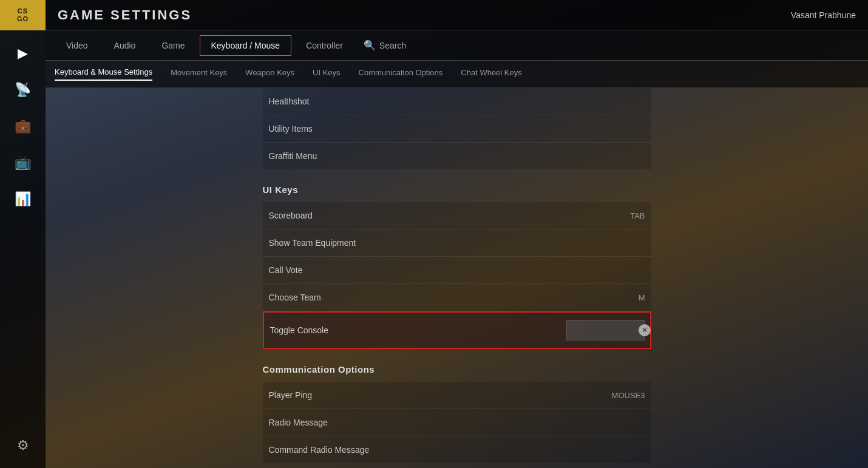  Describe the element at coordinates (310, 243) in the screenshot. I see `show-team-equipment-label: Show Team Equipment` at that location.